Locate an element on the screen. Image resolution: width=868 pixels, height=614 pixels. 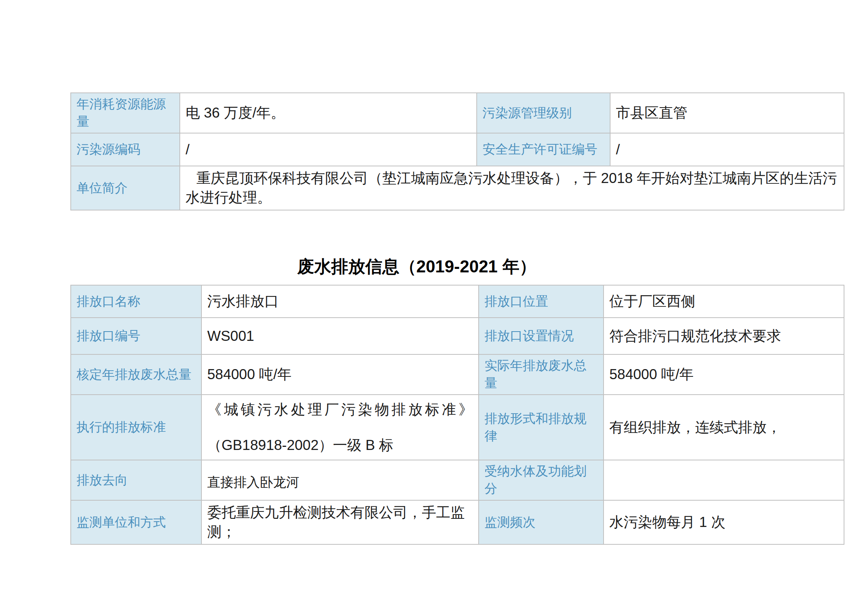
label-cell-pollution-mgmt-level: 污染源管理级别 is located at coordinates (544, 113).